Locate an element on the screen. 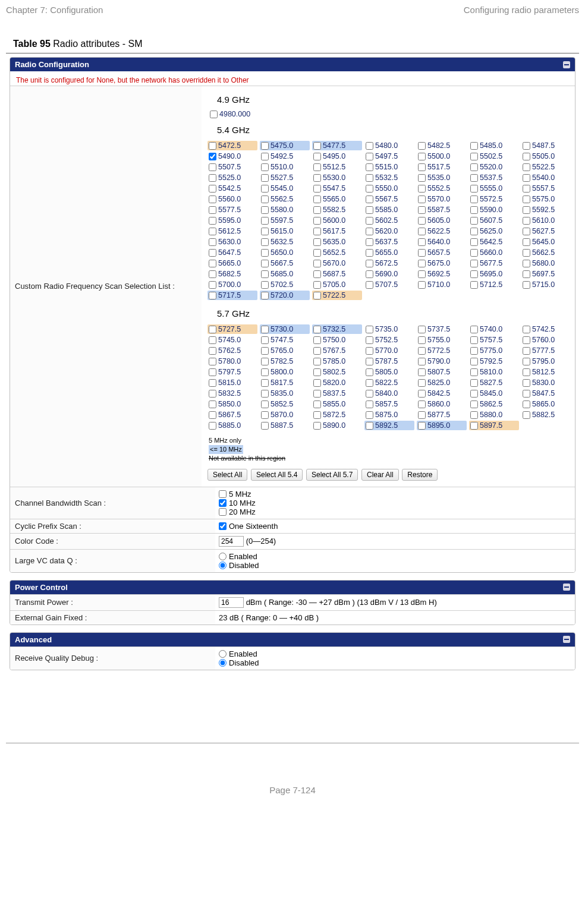  freq-5690.0-checkbox is located at coordinates (370, 275).